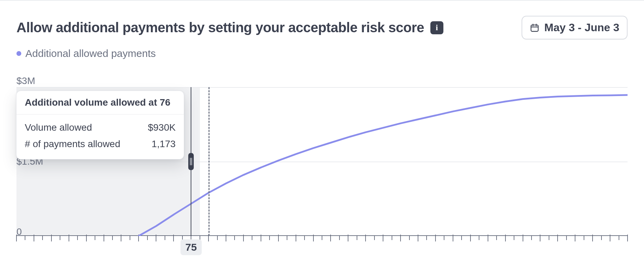 This screenshot has width=644, height=273. What do you see at coordinates (58, 128) in the screenshot?
I see `tooltip-key: Volume allowed` at bounding box center [58, 128].